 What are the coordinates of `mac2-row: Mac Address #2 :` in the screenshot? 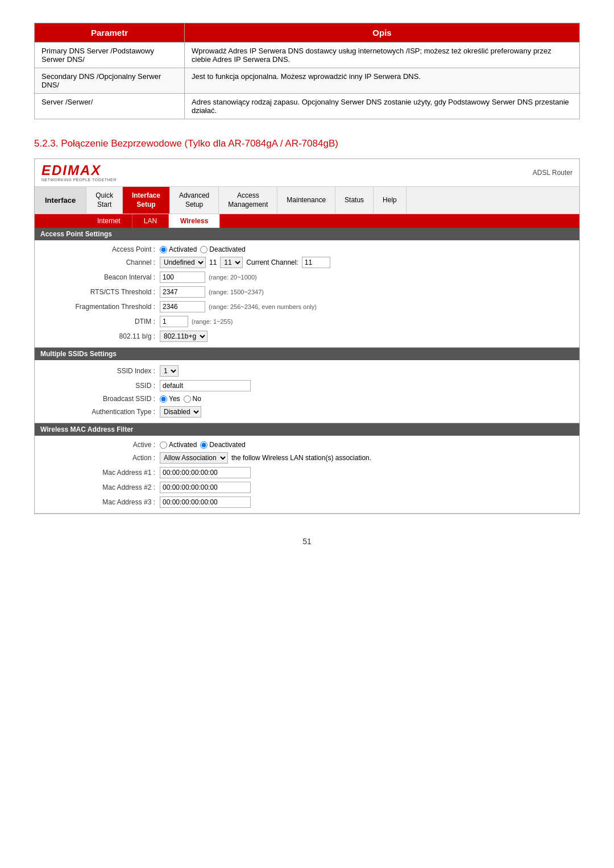 It's located at (307, 487).